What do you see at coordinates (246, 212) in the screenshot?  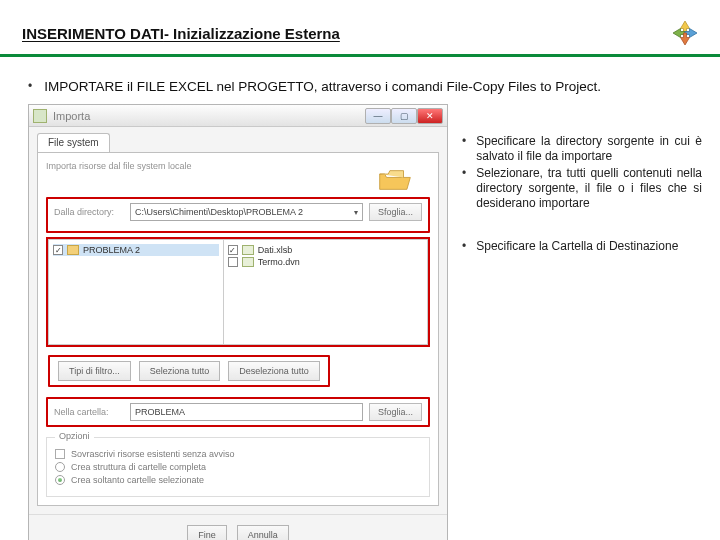 I see `from-directory-input: C:\Users\Chimenti\Desktop\PROBLEMA 2 ▾` at bounding box center [246, 212].